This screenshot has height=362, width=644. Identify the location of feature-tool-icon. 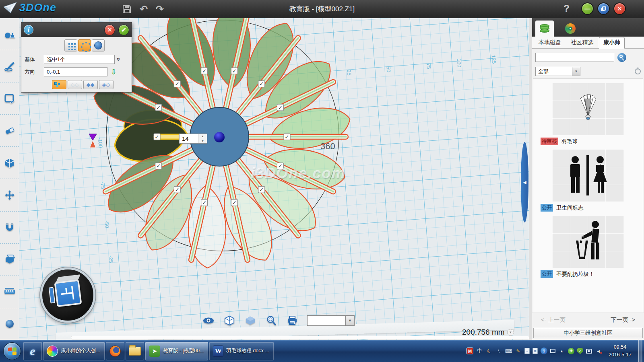
(10, 163).